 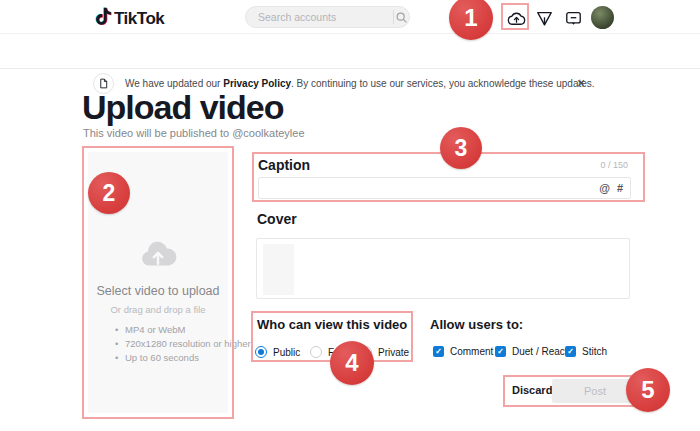 What do you see at coordinates (544, 18) in the screenshot?
I see `share-icon` at bounding box center [544, 18].